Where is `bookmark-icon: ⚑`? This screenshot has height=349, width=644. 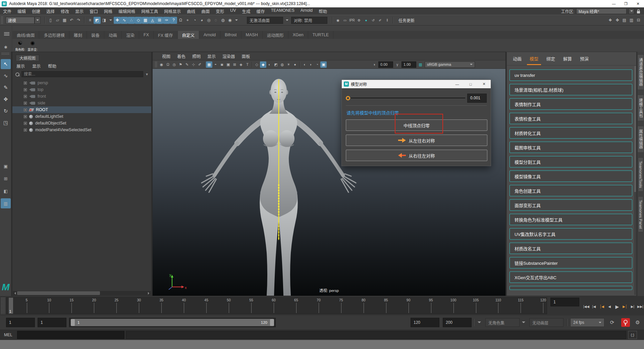 bookmark-icon: ⚑ is located at coordinates (180, 64).